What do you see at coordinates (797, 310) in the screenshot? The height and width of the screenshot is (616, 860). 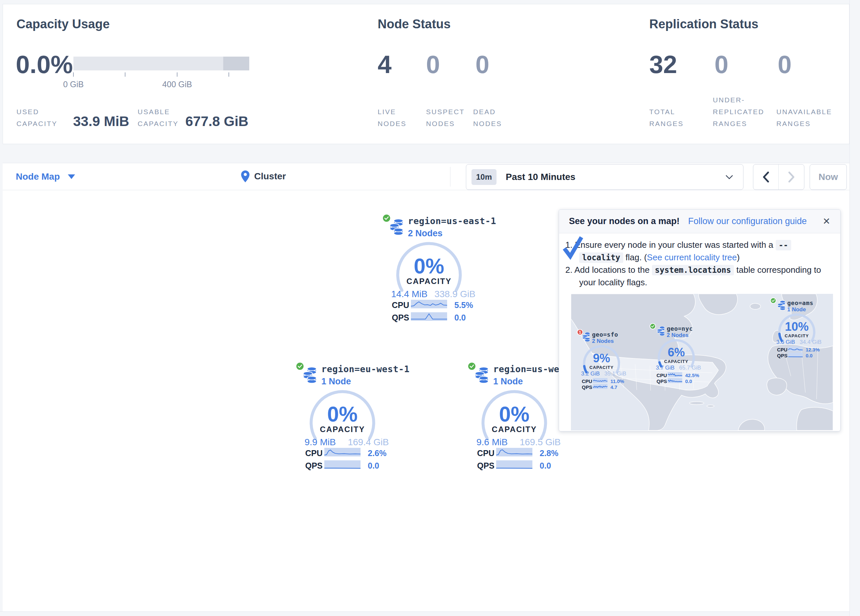 I see `geo-node-count-link: 1 Node` at bounding box center [797, 310].